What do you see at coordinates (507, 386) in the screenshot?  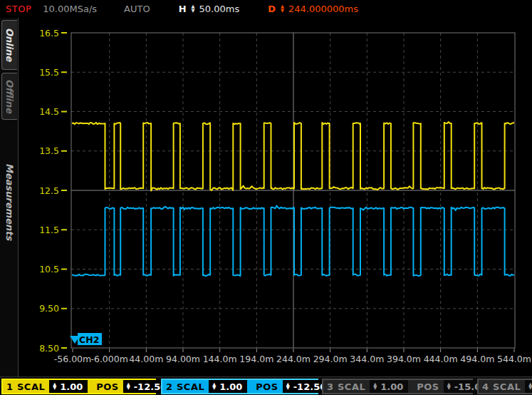 I see `channel-4-scale-label: SCAL` at bounding box center [507, 386].